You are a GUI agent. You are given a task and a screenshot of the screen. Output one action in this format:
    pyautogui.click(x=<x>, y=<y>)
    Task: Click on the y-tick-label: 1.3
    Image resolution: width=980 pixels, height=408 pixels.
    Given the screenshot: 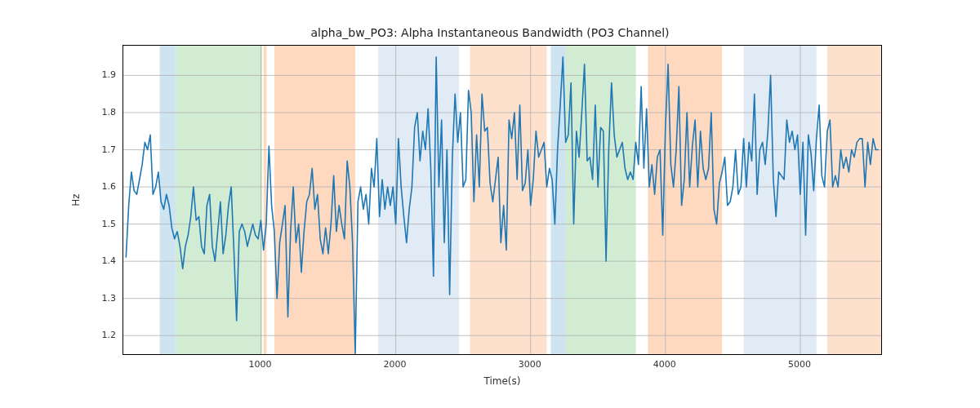 What is the action you would take?
    pyautogui.click(x=109, y=297)
    